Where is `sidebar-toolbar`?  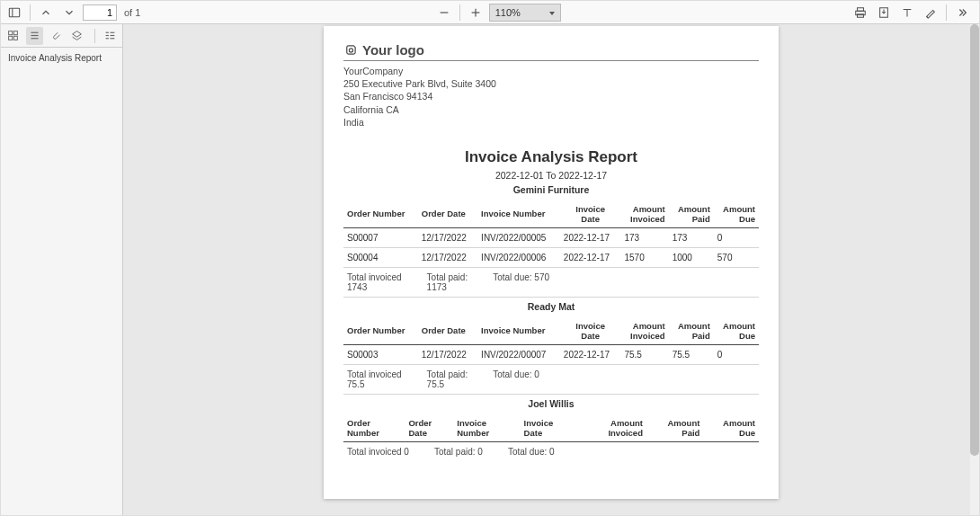
sidebar-toolbar is located at coordinates (61, 36).